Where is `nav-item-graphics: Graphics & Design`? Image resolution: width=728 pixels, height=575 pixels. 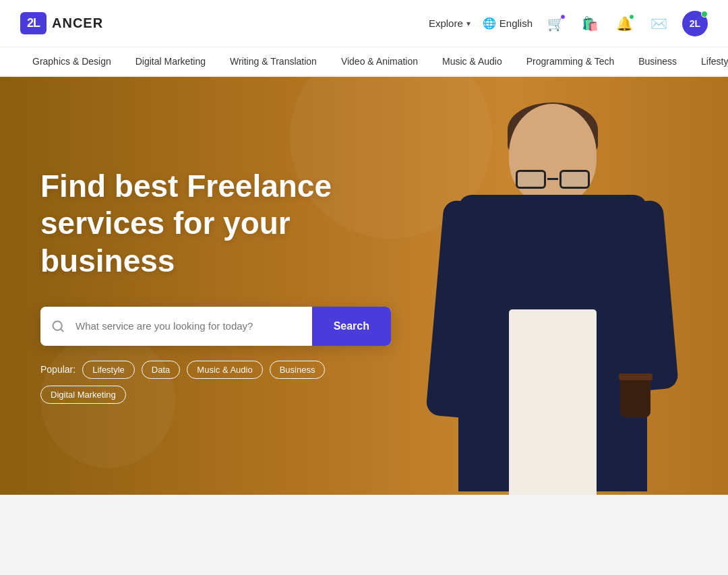 nav-item-graphics: Graphics & Design is located at coordinates (71, 62).